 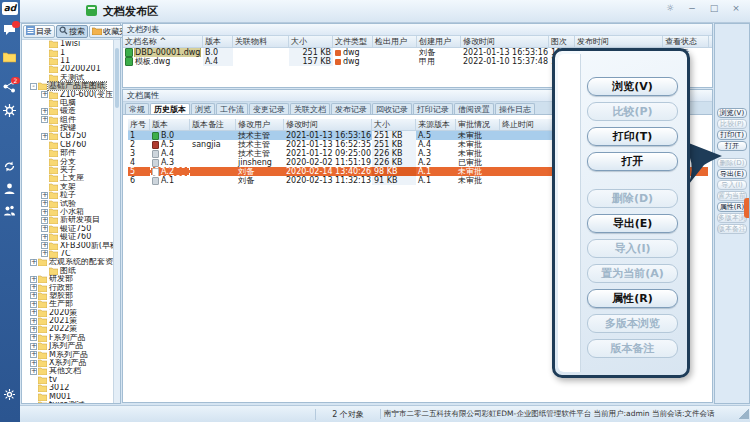 What do you see at coordinates (68, 86) in the screenshot?
I see `tree-item: -基础产品库图纸` at bounding box center [68, 86].